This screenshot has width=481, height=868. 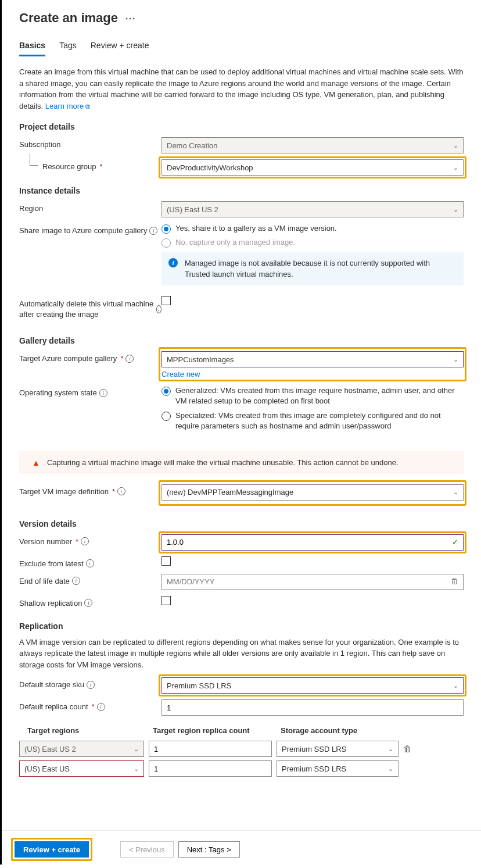 I want to click on target-image-def-select: (new) DevMPPTeamMessagingImage ⌄, so click(x=313, y=492).